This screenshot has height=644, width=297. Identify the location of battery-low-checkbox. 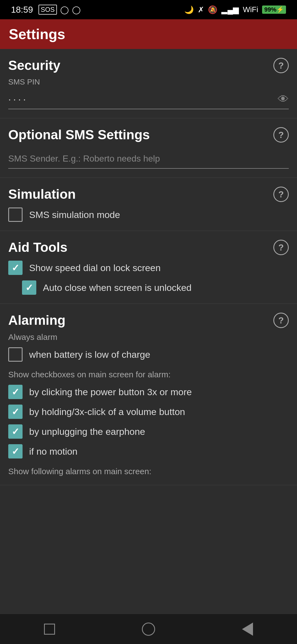
(15, 354).